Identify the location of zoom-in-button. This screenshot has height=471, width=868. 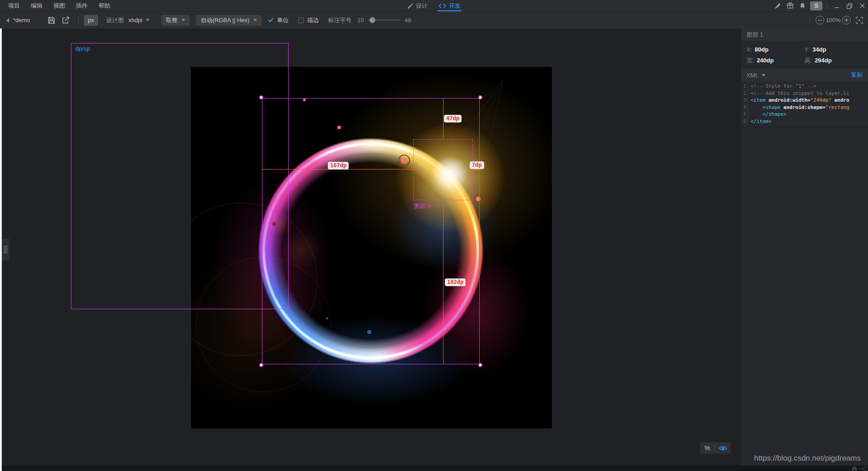
(846, 20).